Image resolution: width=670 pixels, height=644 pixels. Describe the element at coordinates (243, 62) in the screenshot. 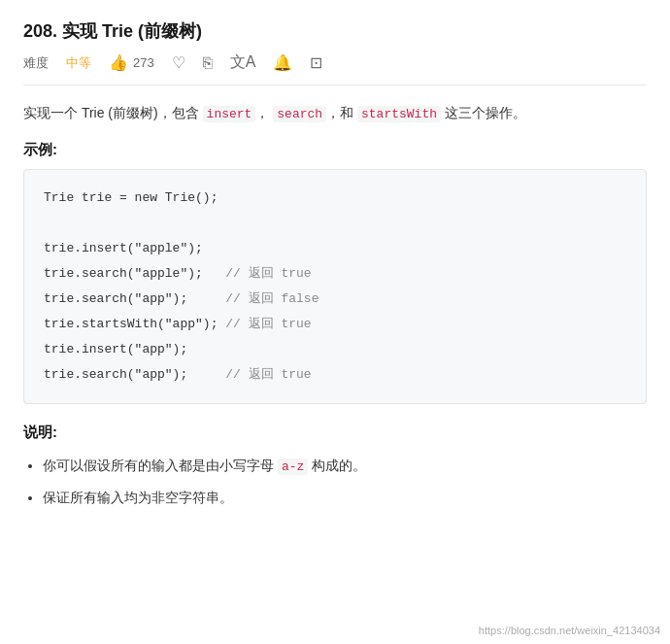

I see `translate-button: 文A` at that location.